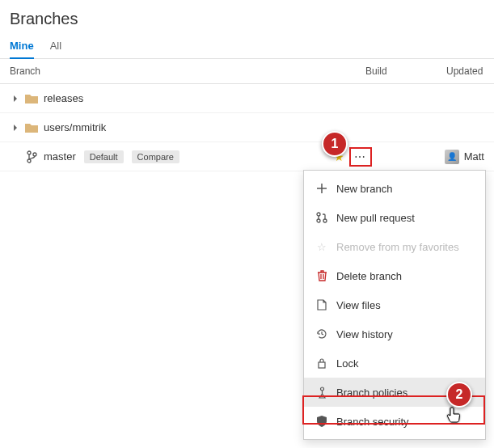 The height and width of the screenshot is (448, 494). What do you see at coordinates (322, 305) in the screenshot?
I see `file-icon` at bounding box center [322, 305].